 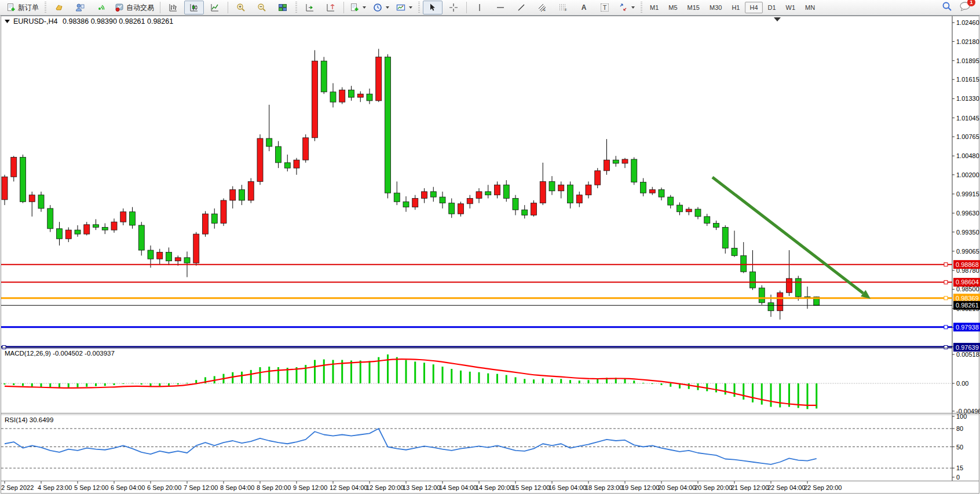 I want to click on line-chart-button, so click(x=215, y=8).